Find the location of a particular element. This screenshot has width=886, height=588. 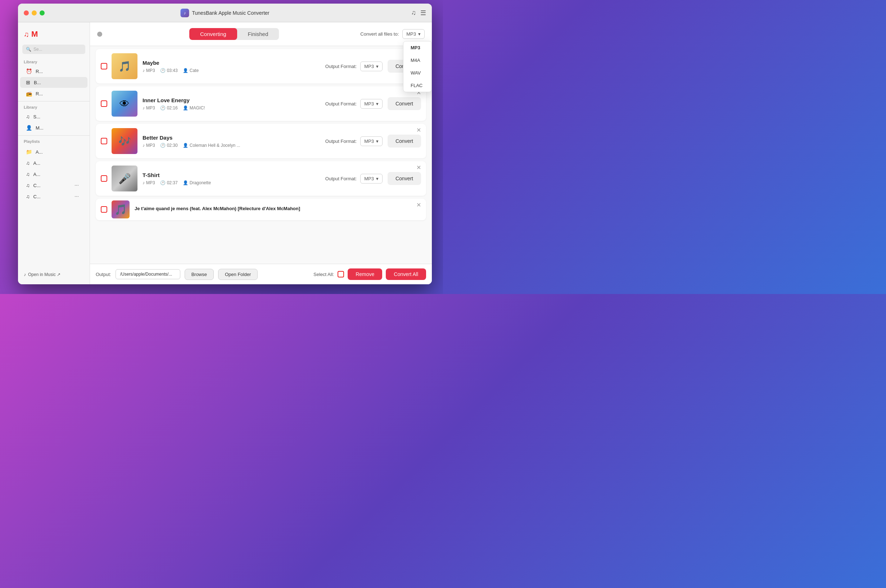

playlist-items: 📁 A... ♫ A... ♫ A... ♫ C... ⋯ ♫ is located at coordinates (54, 174).